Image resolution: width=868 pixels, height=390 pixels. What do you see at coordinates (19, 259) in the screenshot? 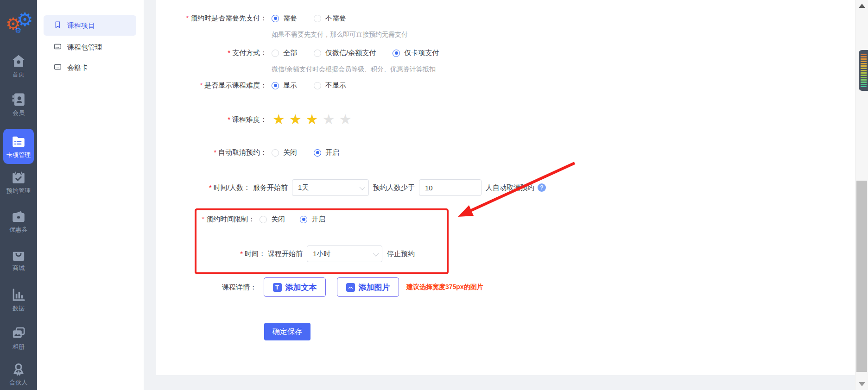
I see `sidebar-item-mall: 商城` at bounding box center [19, 259].